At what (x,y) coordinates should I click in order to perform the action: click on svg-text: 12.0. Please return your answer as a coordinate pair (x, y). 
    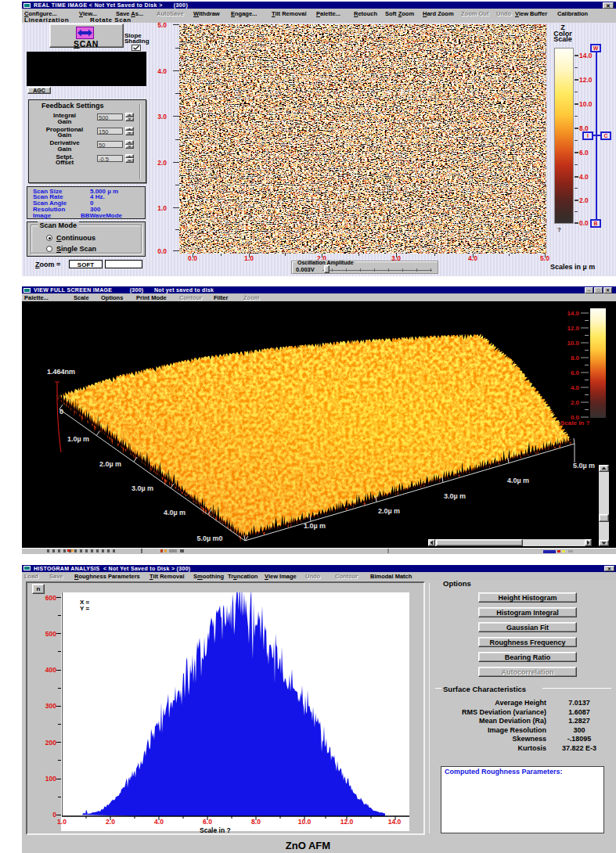
    Looking at the image, I should click on (573, 329).